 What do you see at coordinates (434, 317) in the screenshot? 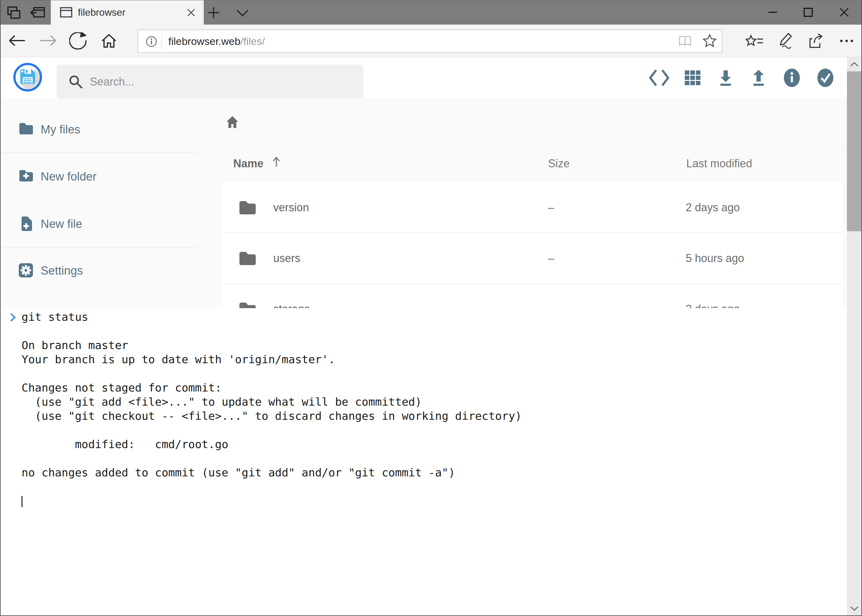
I see `terminal-command-line: git status` at bounding box center [434, 317].